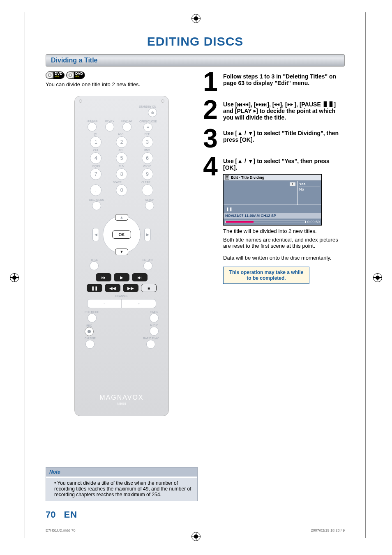  Describe the element at coordinates (150, 206) in the screenshot. I see `setup-button` at that location.